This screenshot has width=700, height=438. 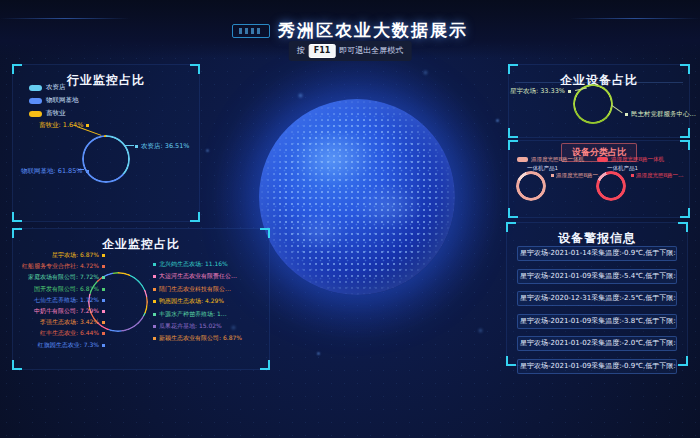 What do you see at coordinates (61, 312) in the screenshot?
I see `chart-label: 中奶牛有限公司: 7.29%` at bounding box center [61, 312].